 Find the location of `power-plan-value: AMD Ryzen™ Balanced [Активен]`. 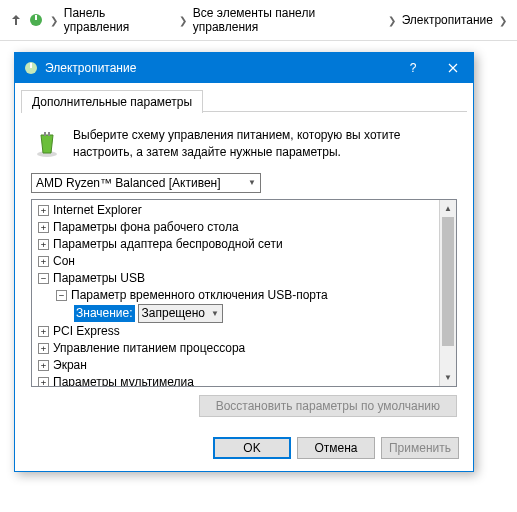

power-plan-value: AMD Ryzen™ Balanced [Активен] is located at coordinates (128, 183).